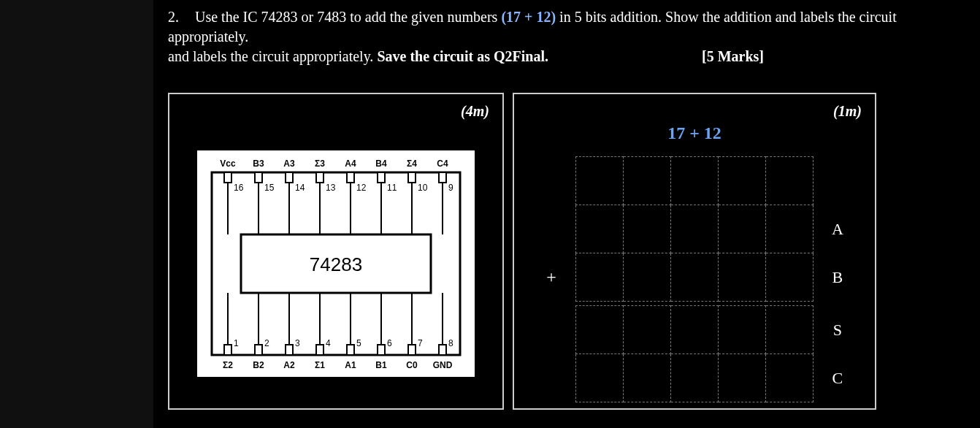 The image size is (980, 428). Describe the element at coordinates (329, 343) in the screenshot. I see `svg-text: 4` at that location.